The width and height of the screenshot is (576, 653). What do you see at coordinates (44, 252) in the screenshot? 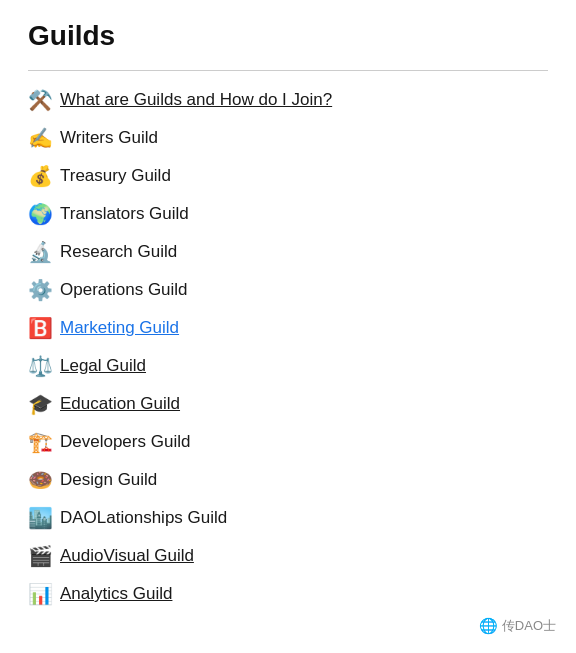
I see `guild-icon-research-guild: 🔬` at bounding box center [44, 252].